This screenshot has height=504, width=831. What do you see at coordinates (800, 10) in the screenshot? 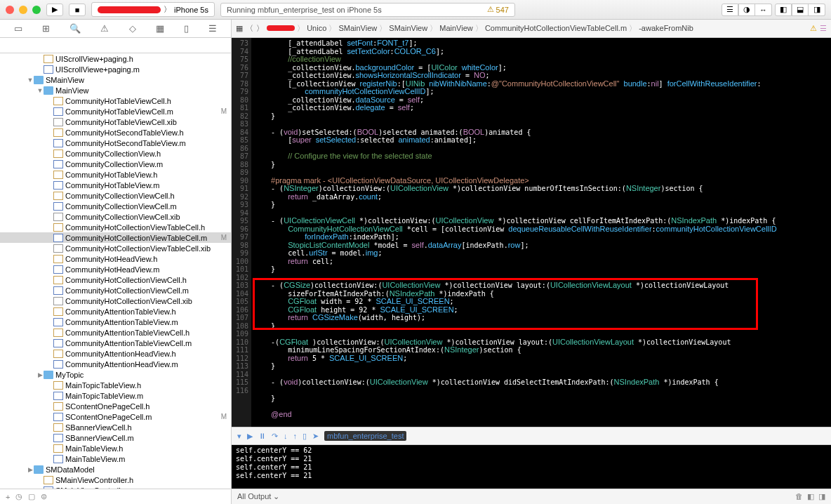
I see `toggle-debug-button: ⬓` at bounding box center [800, 10].